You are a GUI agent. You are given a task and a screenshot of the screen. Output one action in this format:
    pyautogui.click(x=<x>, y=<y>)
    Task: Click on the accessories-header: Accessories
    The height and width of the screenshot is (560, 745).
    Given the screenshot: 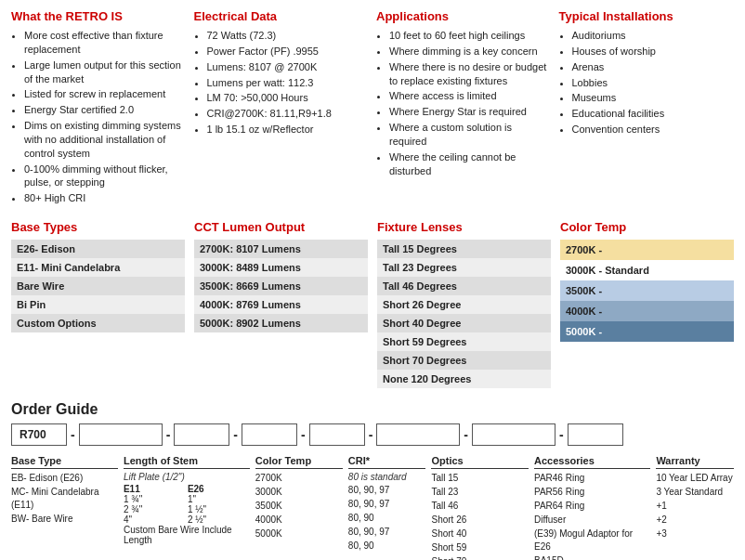 What is the action you would take?
    pyautogui.click(x=593, y=462)
    